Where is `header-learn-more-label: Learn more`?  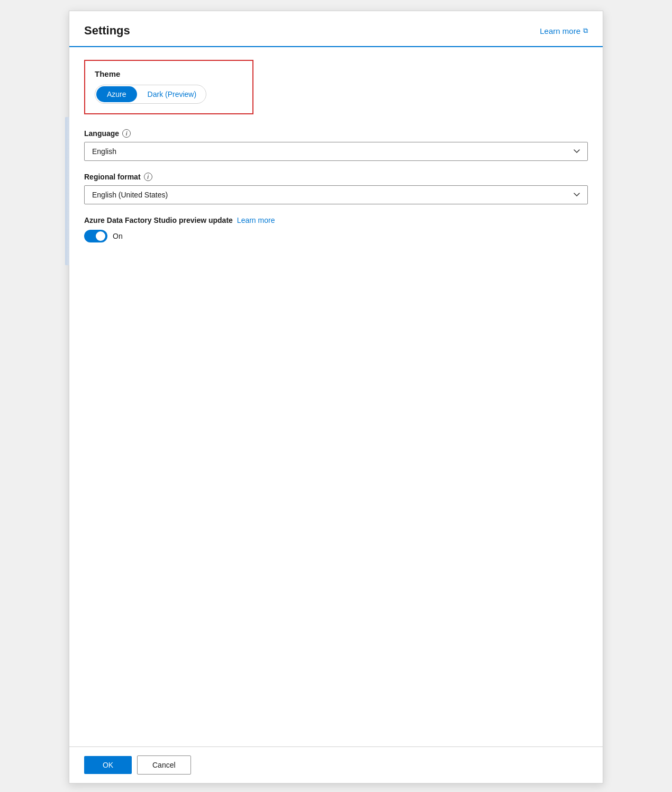
header-learn-more-label: Learn more is located at coordinates (560, 31).